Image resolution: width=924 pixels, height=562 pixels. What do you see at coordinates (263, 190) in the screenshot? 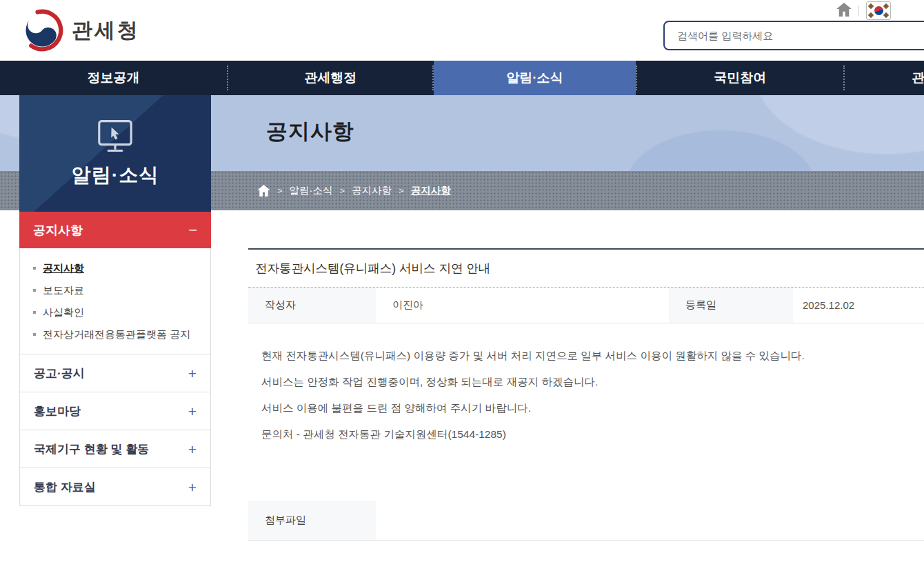
I see `breadcrumb-home-icon` at bounding box center [263, 190].